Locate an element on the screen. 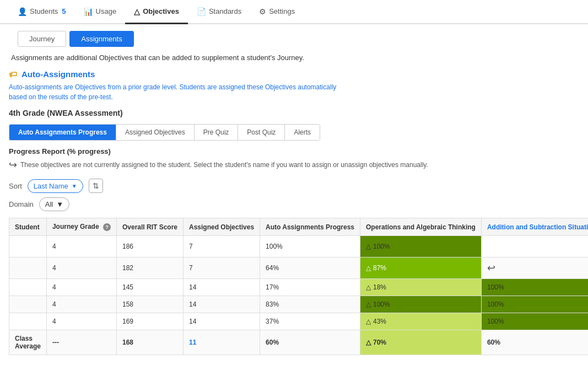 The height and width of the screenshot is (365, 588). cell-operations-5: △43% is located at coordinates (420, 322).